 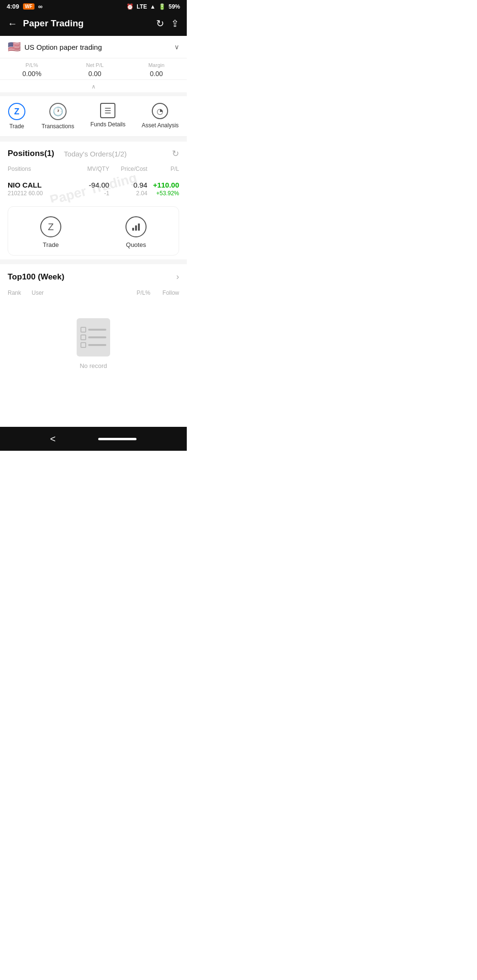 I want to click on th-mv-qty: MV/QTY, so click(x=91, y=169).